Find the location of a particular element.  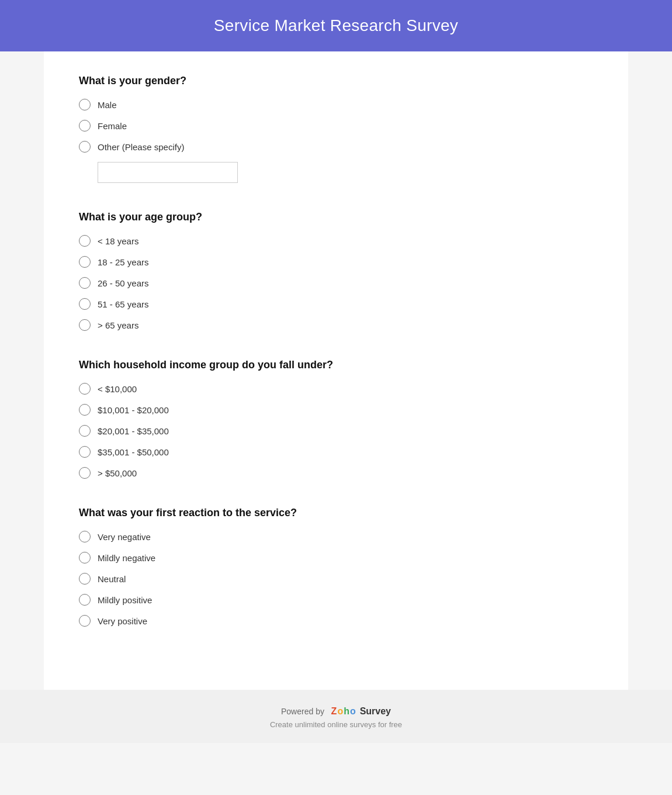

reaction-very-positive-label: Very positive is located at coordinates (123, 621).